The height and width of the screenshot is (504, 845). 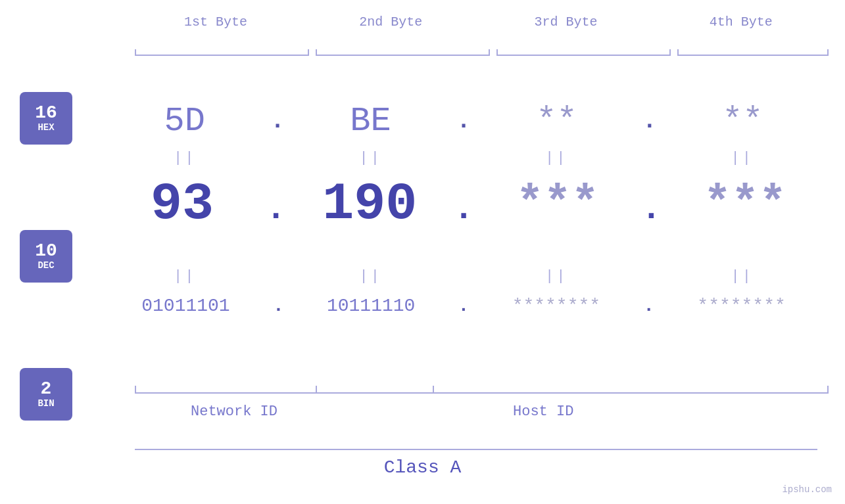 What do you see at coordinates (556, 276) in the screenshot?
I see `eq7: ||` at bounding box center [556, 276].